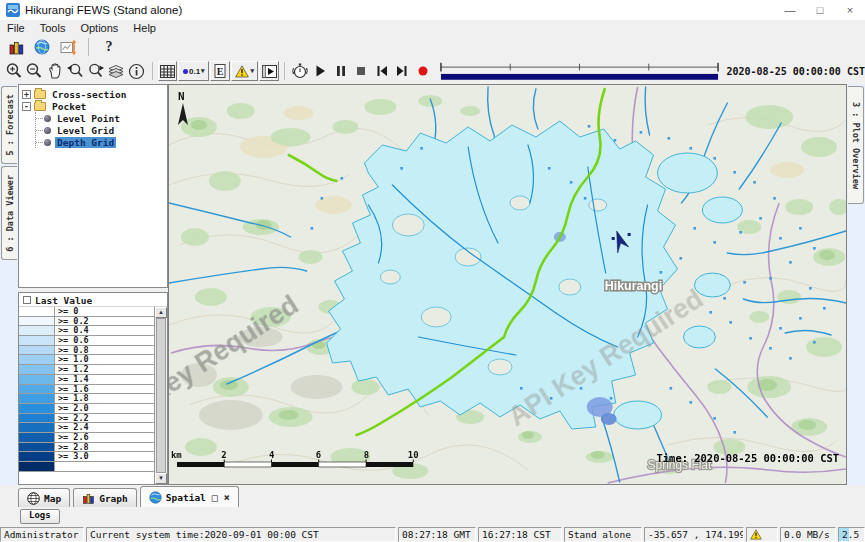 This screenshot has width=865, height=542. I want to click on tree-item-cross-section: + Cross-section, so click(94, 94).